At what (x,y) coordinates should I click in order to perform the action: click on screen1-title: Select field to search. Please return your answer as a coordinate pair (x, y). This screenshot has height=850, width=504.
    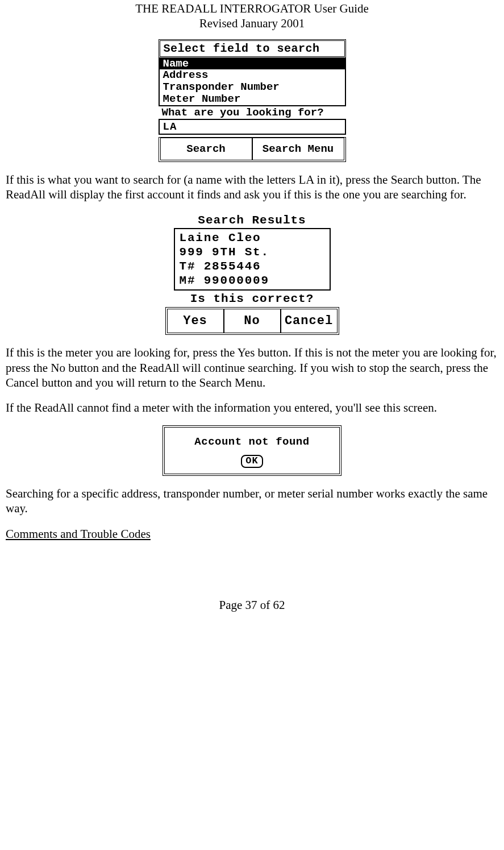
    Looking at the image, I should click on (252, 49).